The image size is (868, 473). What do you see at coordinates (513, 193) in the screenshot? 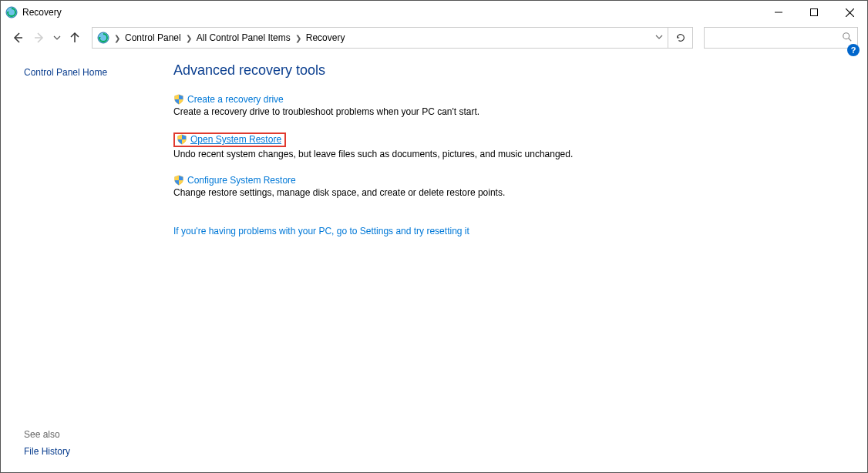
I see `configure-system-restore-desc: Change restore settings, manage disk spa…` at bounding box center [513, 193].